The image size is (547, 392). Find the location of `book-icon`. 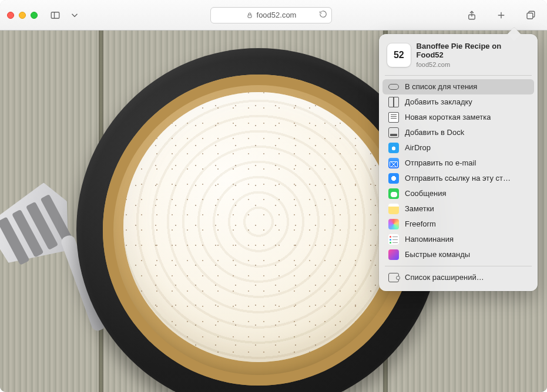

book-icon is located at coordinates (394, 102).